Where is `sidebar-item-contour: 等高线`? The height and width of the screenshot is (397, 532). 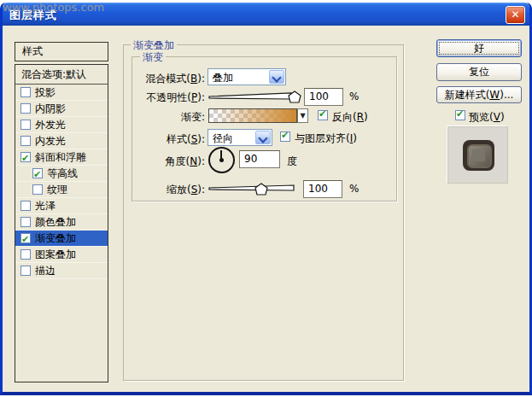 sidebar-item-contour: 等高线 is located at coordinates (61, 174).